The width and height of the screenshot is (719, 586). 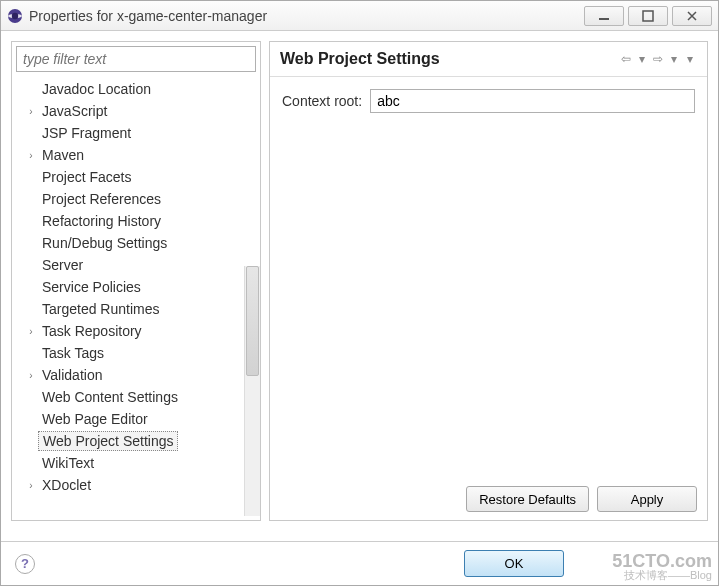 I want to click on tree-item-label: WikiText, so click(x=68, y=463).